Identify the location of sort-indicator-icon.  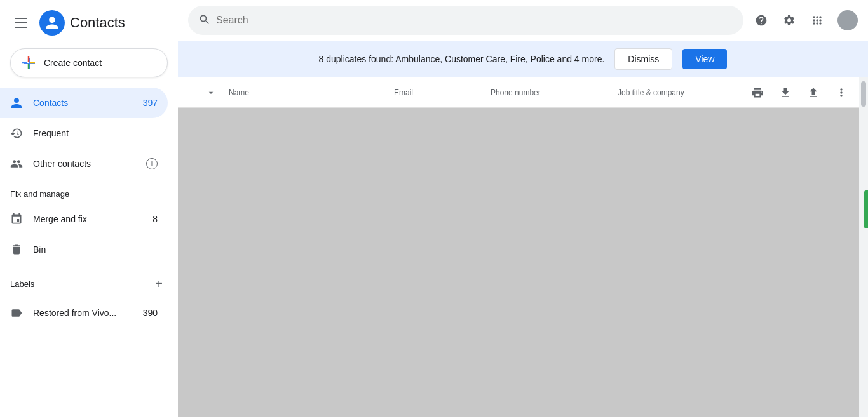
(211, 93).